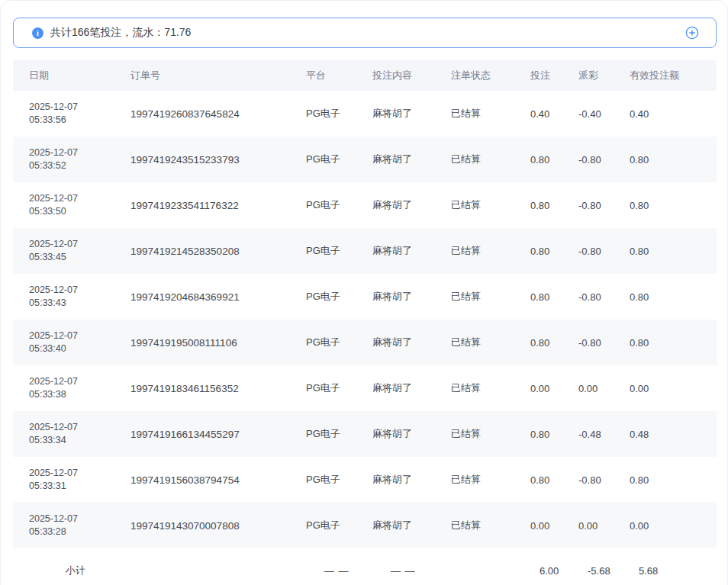 The image size is (728, 585). What do you see at coordinates (365, 297) in the screenshot?
I see `table-row: 2025-12-0705:33:431997419204684369921PG电…` at bounding box center [365, 297].